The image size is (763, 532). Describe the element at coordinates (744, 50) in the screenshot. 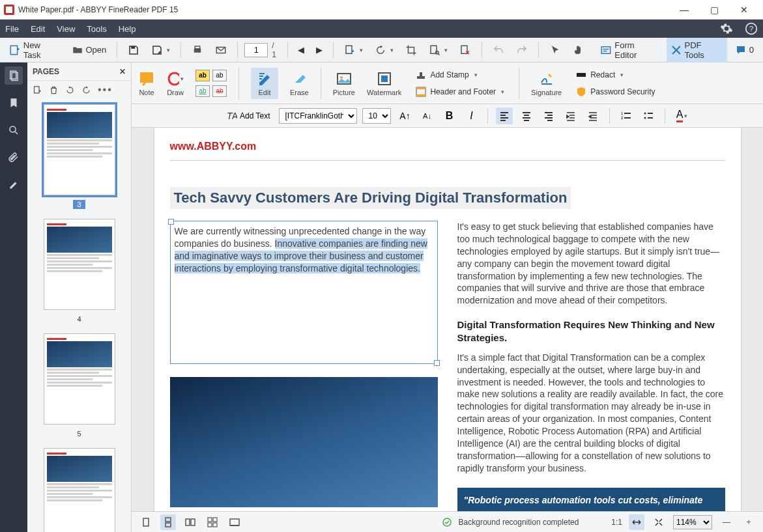

I see `comments-button: 0` at that location.